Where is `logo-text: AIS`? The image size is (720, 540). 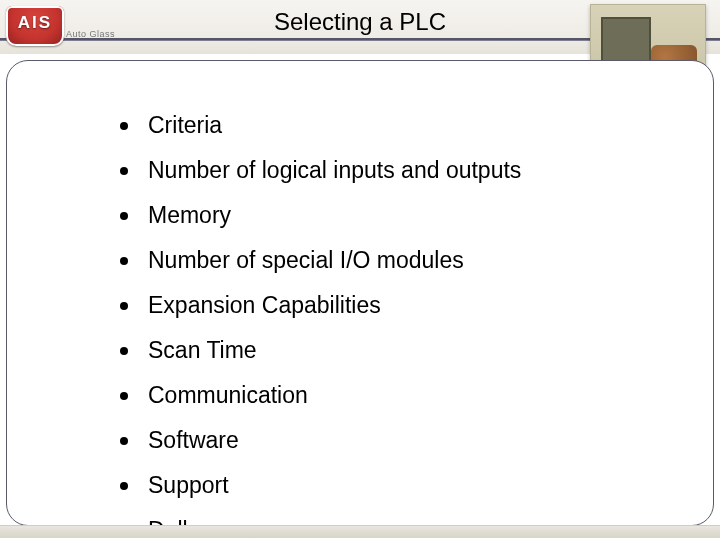
logo-text: AIS is located at coordinates (35, 23).